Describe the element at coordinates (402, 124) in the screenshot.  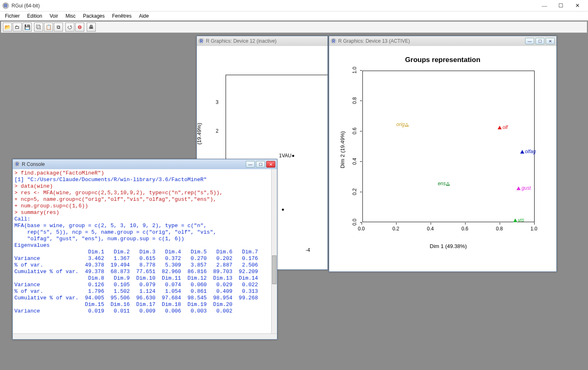
I see `chart-point-orig: orig` at that location.